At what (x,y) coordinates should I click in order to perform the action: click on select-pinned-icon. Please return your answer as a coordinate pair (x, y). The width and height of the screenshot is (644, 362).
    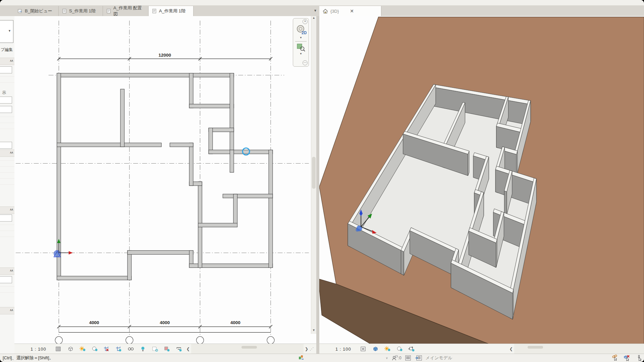
    Looking at the image, I should click on (639, 358).